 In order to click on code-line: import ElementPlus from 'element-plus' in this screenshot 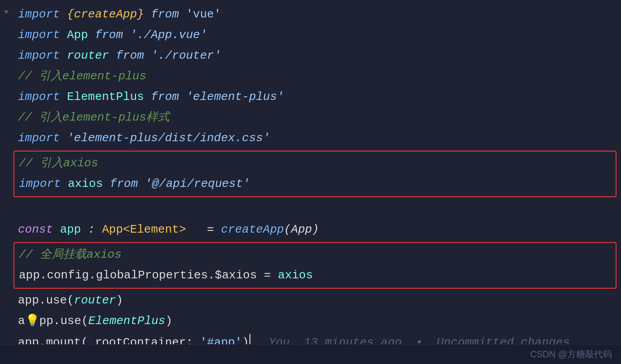, I will do `click(310, 97)`.